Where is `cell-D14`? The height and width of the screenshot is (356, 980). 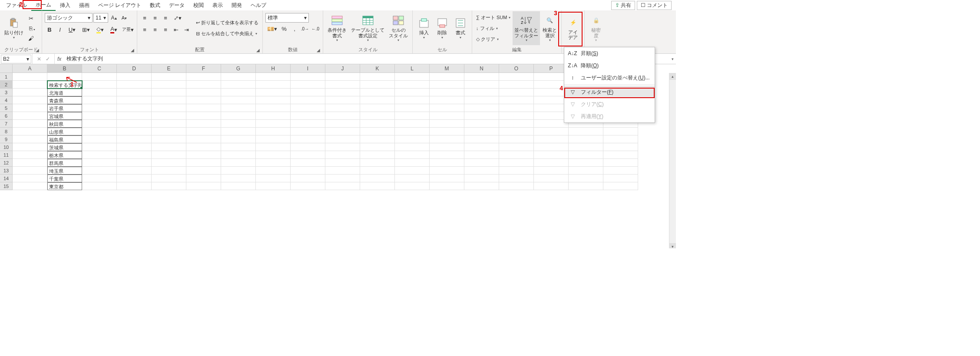
cell-D14 is located at coordinates (134, 178).